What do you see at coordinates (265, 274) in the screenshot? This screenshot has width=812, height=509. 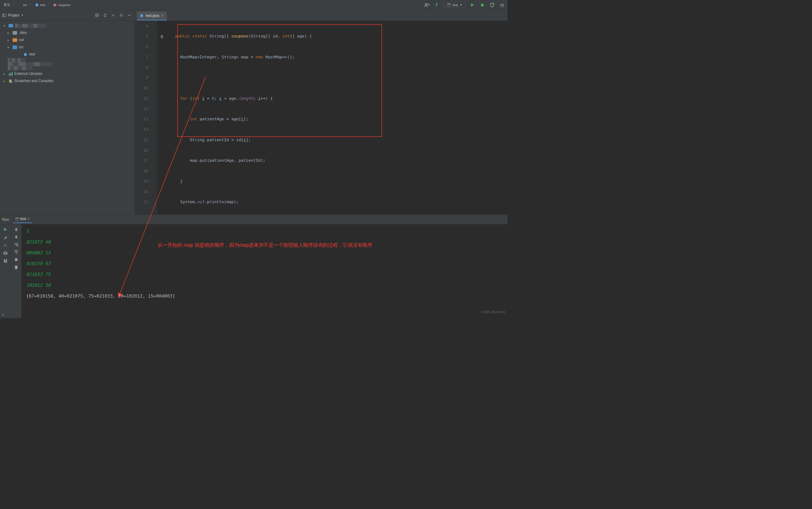 I see `console-line: 021033 75` at bounding box center [265, 274].